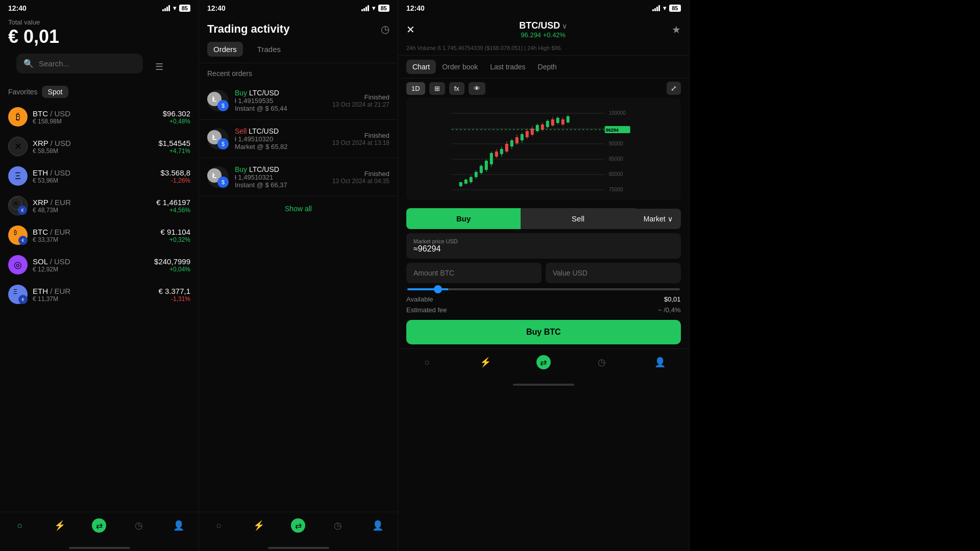 The image size is (980, 551). What do you see at coordinates (175, 291) in the screenshot?
I see `crypto-price: € 3.377,1` at bounding box center [175, 291].